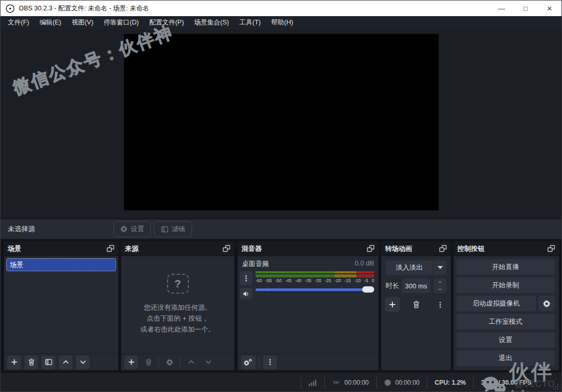 This screenshot has height=392, width=562. What do you see at coordinates (256, 264) in the screenshot?
I see `audio-channel-name: 桌面音频` at bounding box center [256, 264].